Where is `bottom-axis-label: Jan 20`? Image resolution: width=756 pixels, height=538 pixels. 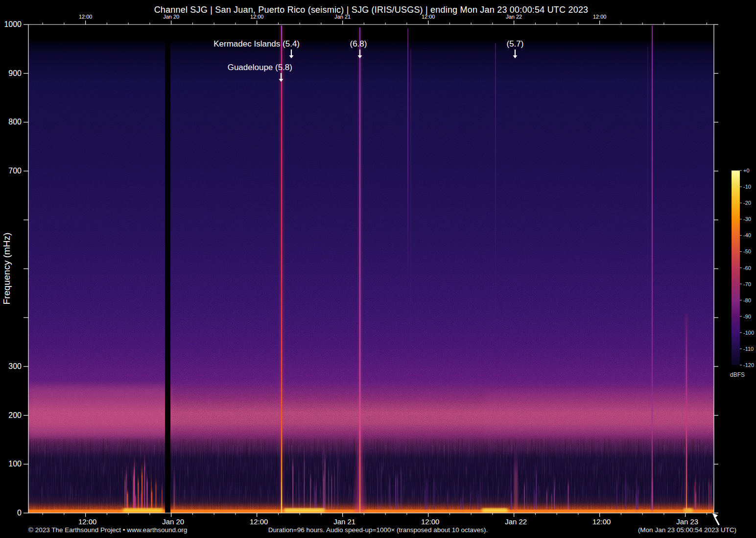
bottom-axis-label: Jan 20 is located at coordinates (173, 521).